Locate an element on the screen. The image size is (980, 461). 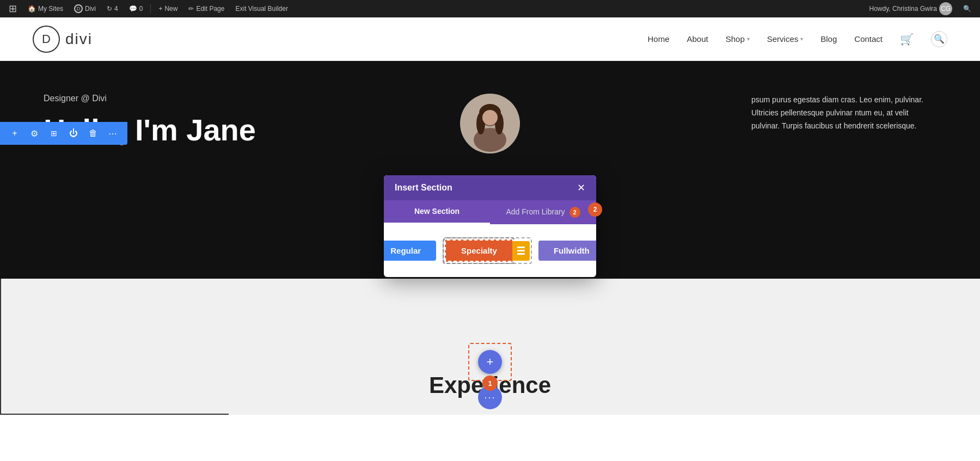
edit-page-item: ✏ Edit Page is located at coordinates (206, 9).